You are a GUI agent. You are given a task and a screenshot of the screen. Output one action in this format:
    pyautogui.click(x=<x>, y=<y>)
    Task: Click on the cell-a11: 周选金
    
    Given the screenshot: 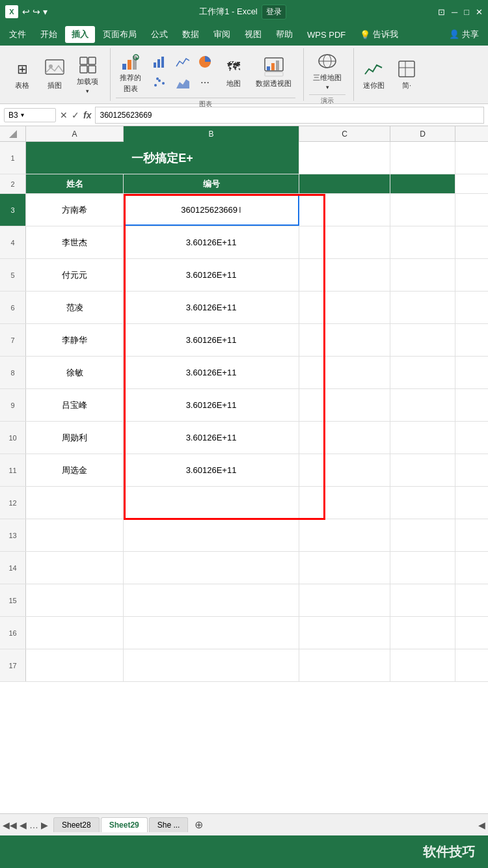 What is the action you would take?
    pyautogui.click(x=75, y=470)
    